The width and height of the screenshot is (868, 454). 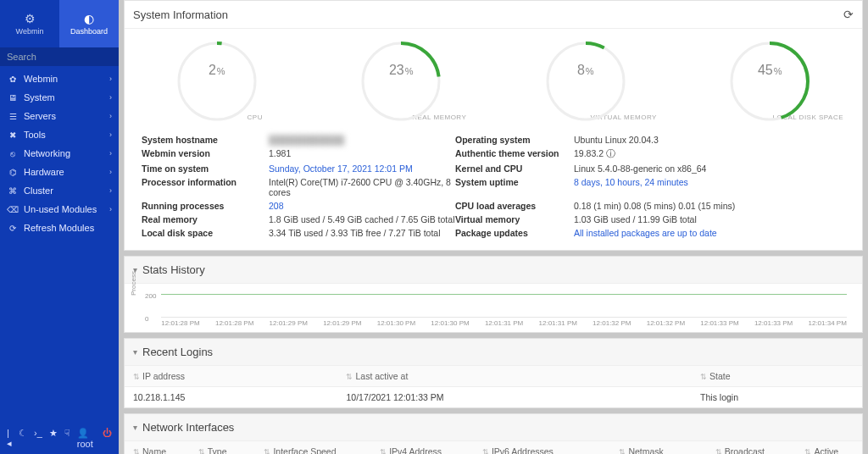 I want to click on sidebar-item-system: 🖥System›, so click(x=59, y=97).